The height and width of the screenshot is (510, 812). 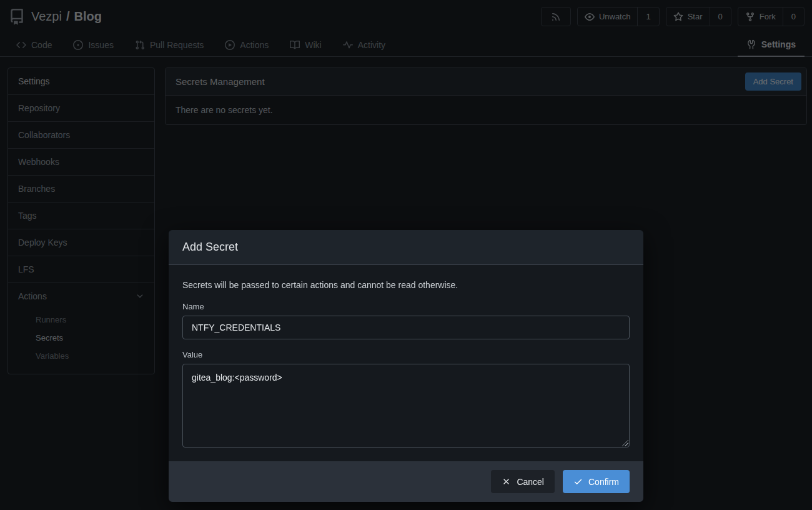 I want to click on check-icon, so click(x=578, y=481).